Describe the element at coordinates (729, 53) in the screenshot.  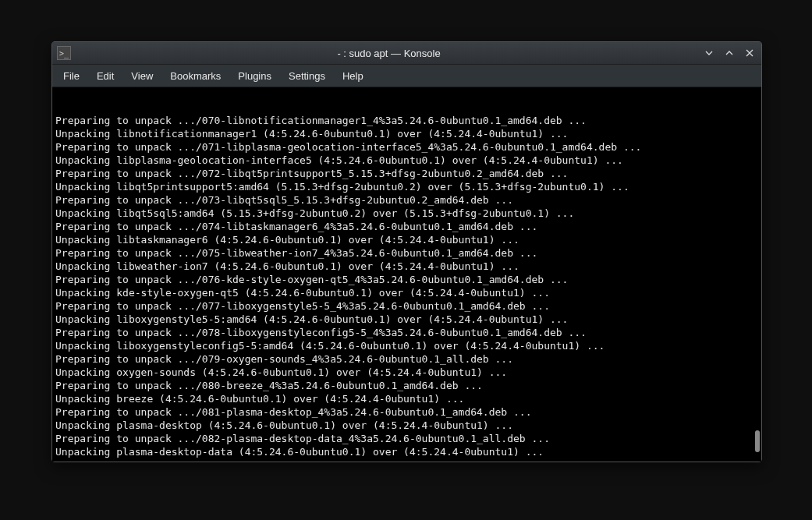
I see `maximize-button` at that location.